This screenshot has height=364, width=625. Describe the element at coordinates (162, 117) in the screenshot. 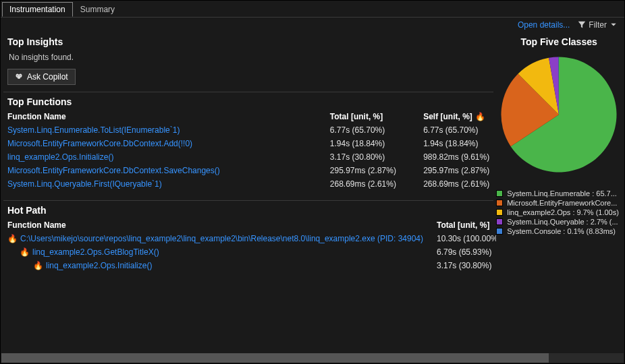

I see `col-function-name: Function Name` at that location.